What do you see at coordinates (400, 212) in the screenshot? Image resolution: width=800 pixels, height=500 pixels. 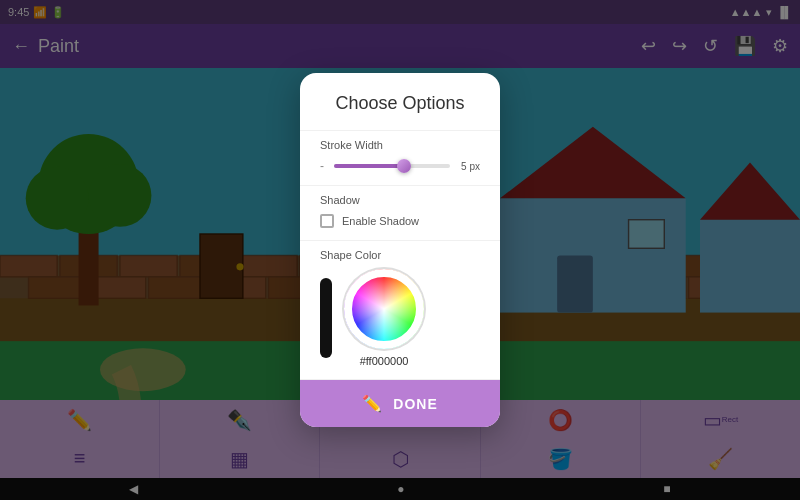 I see `shadow-section: Shadow Enable Shadow` at bounding box center [400, 212].